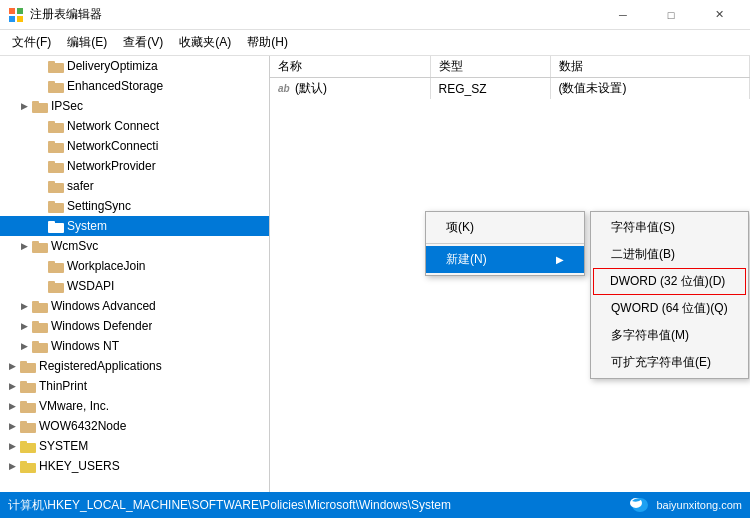 The image size is (750, 518). I want to click on menu-help: 帮助(H), so click(268, 42).